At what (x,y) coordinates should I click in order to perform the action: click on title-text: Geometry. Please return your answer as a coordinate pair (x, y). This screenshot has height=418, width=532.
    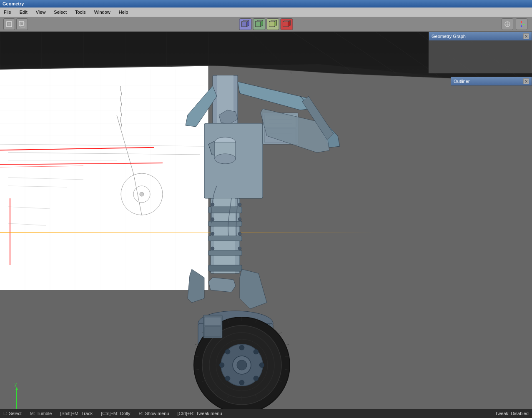
    Looking at the image, I should click on (13, 4).